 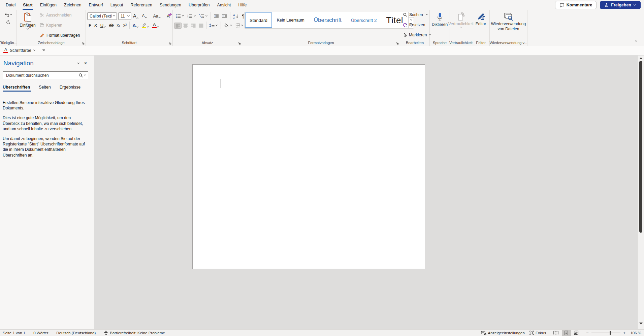 What do you see at coordinates (144, 16) in the screenshot?
I see `shrink-font-button: A` at bounding box center [144, 16].